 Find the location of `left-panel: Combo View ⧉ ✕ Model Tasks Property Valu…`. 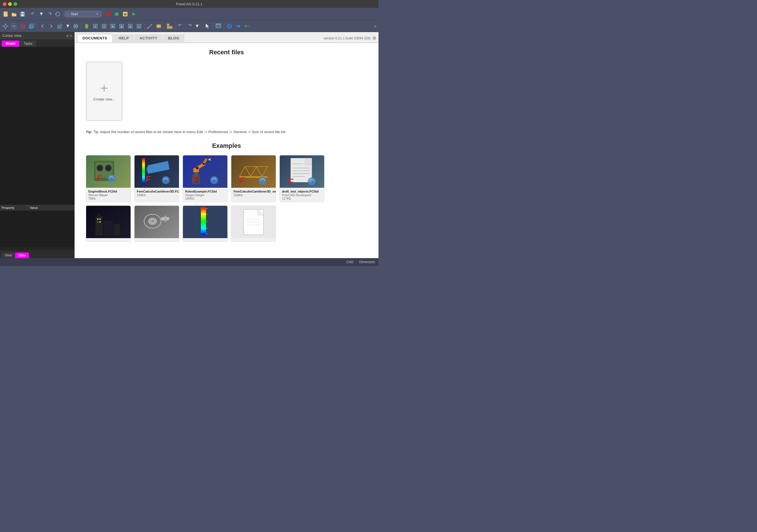

left-panel: Combo View ⧉ ✕ Model Tasks Property Valu… is located at coordinates (37, 145).